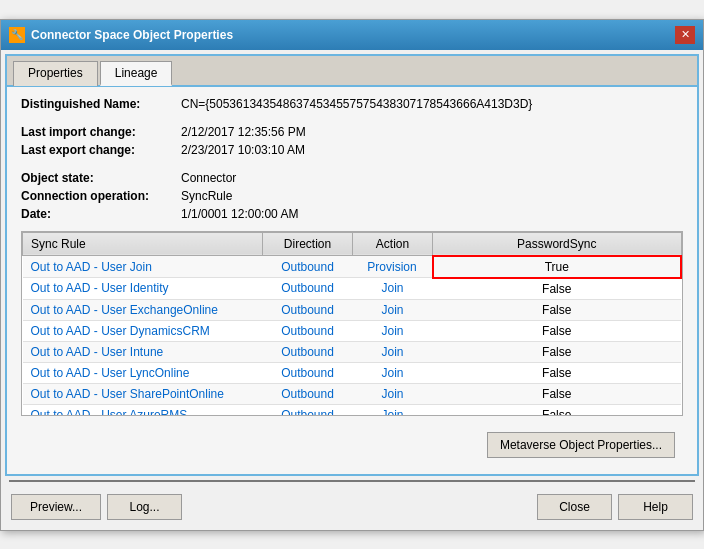 The image size is (704, 549). What do you see at coordinates (558, 244) in the screenshot?
I see `col-header-passwordsync: PasswordSync` at bounding box center [558, 244].